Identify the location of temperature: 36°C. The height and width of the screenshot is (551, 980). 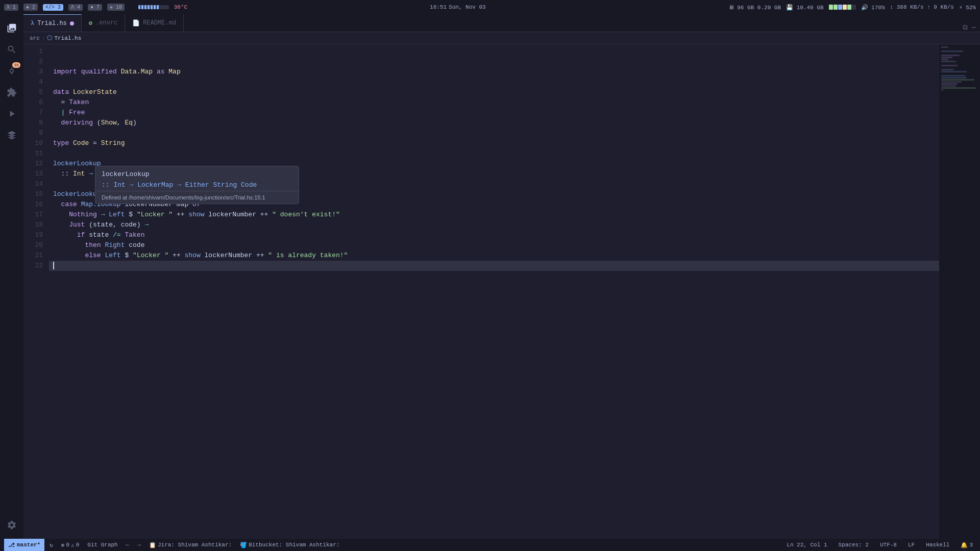
(181, 7).